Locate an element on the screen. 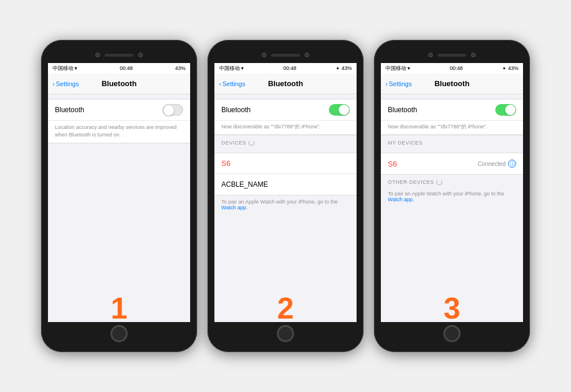 Image resolution: width=571 pixels, height=392 pixels. back-label-3: Settings is located at coordinates (401, 84).